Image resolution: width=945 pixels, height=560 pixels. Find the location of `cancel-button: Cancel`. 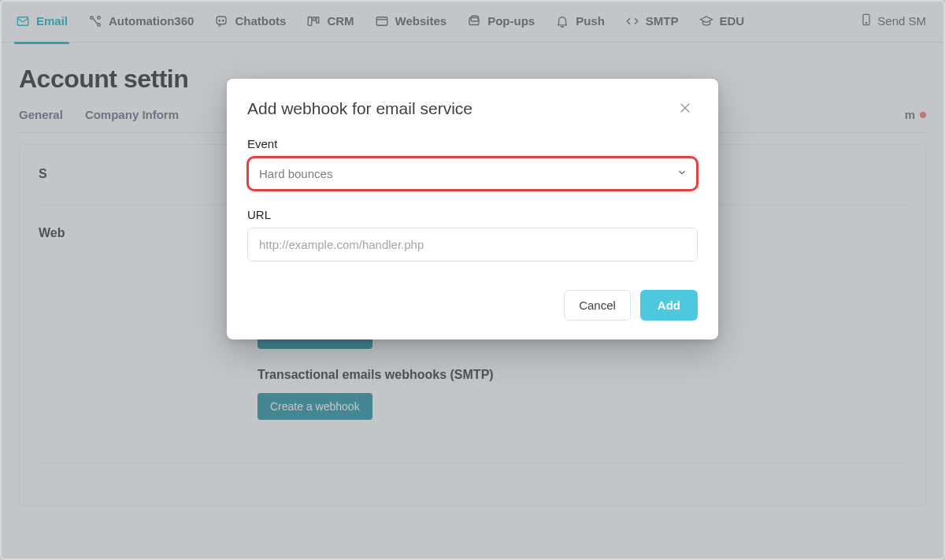

cancel-button: Cancel is located at coordinates (597, 306).